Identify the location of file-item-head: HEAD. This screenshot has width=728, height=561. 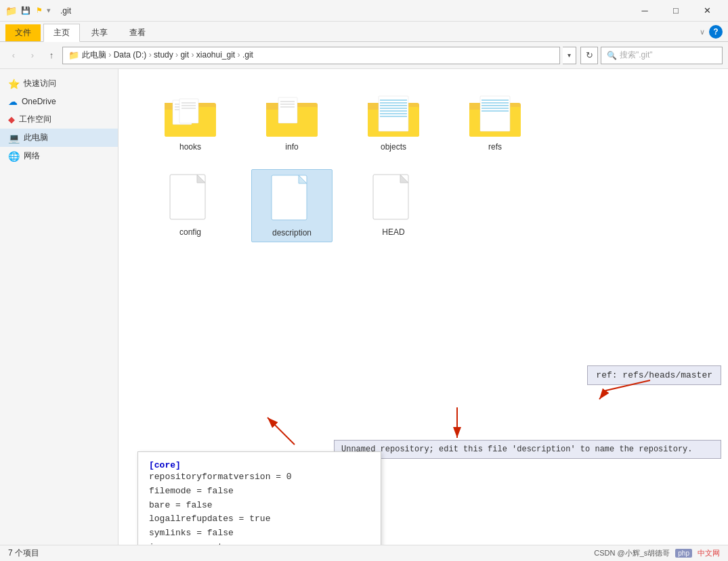
(393, 206).